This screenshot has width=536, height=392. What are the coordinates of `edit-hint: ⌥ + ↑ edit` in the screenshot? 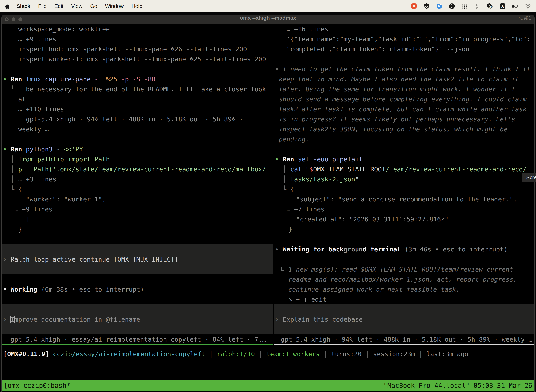 It's located at (404, 299).